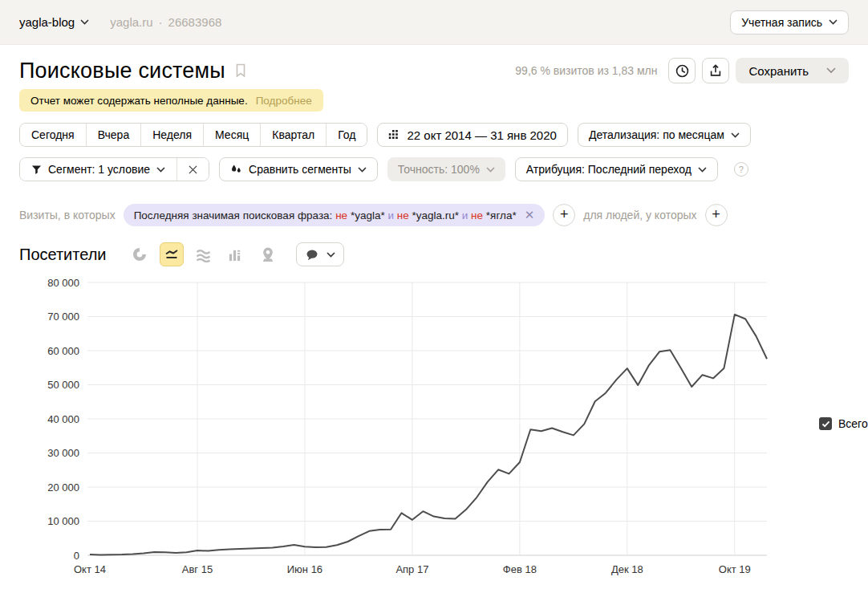  I want to click on filter-row: Визиты, в которых Последняя значимая пои…, so click(434, 215).